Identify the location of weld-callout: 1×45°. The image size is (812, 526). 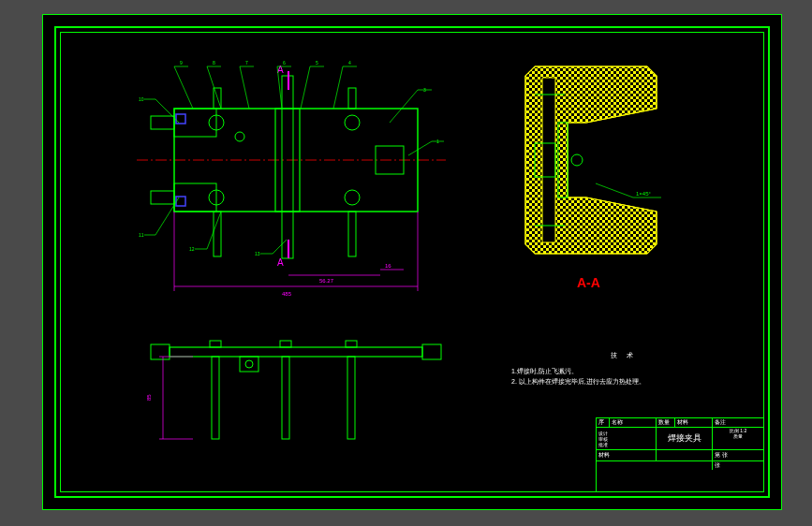
(644, 194).